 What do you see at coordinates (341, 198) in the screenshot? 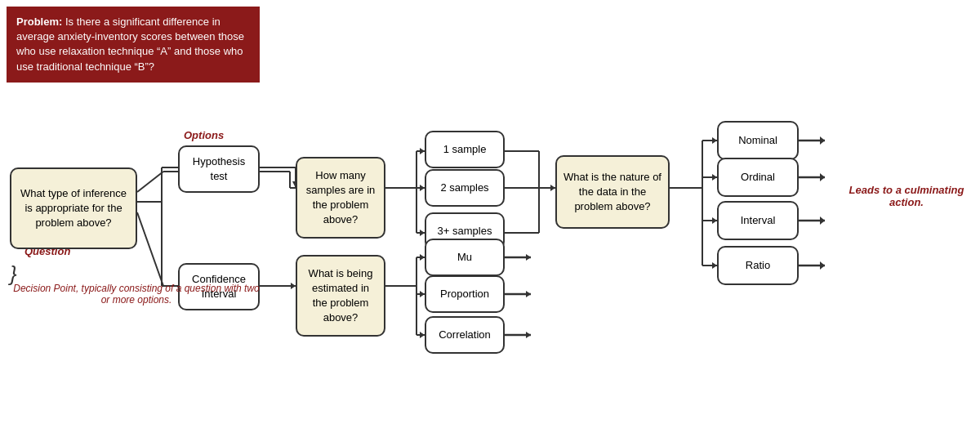
I see `how-many-box: How many samples are in the problem abov…` at bounding box center [341, 198].